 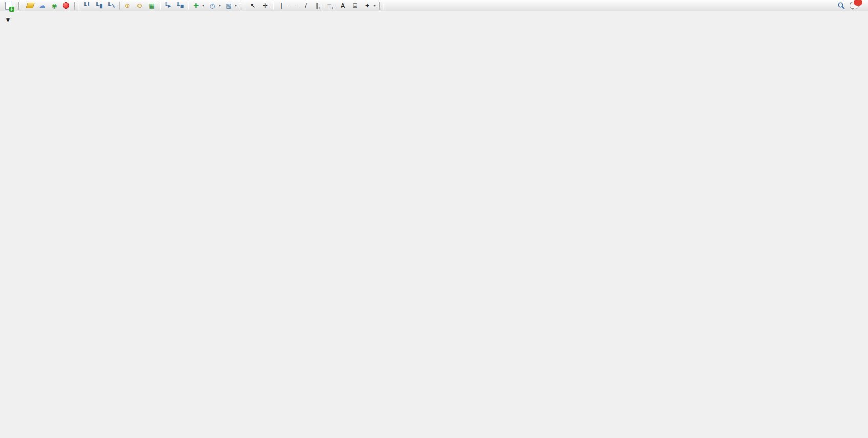 I want to click on new-order-button, so click(x=9, y=6).